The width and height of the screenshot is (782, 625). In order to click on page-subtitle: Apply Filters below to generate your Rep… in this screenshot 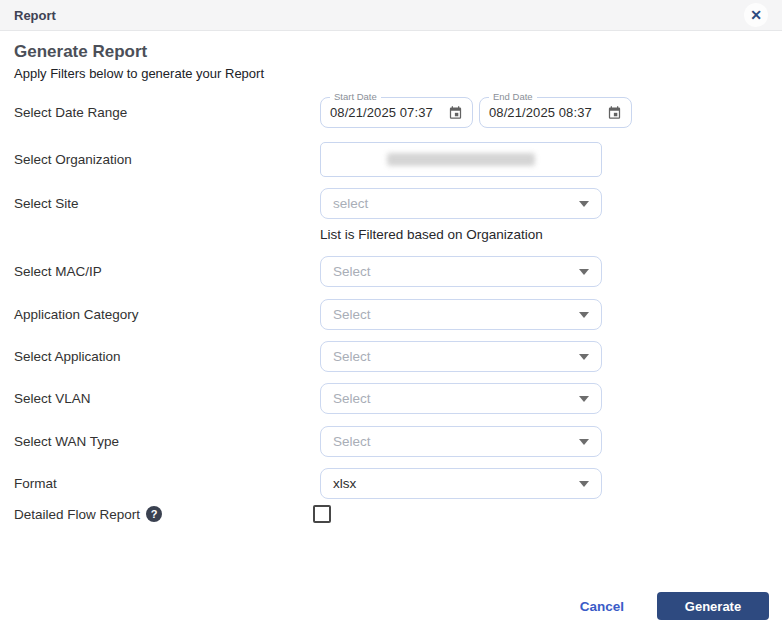, I will do `click(139, 74)`.